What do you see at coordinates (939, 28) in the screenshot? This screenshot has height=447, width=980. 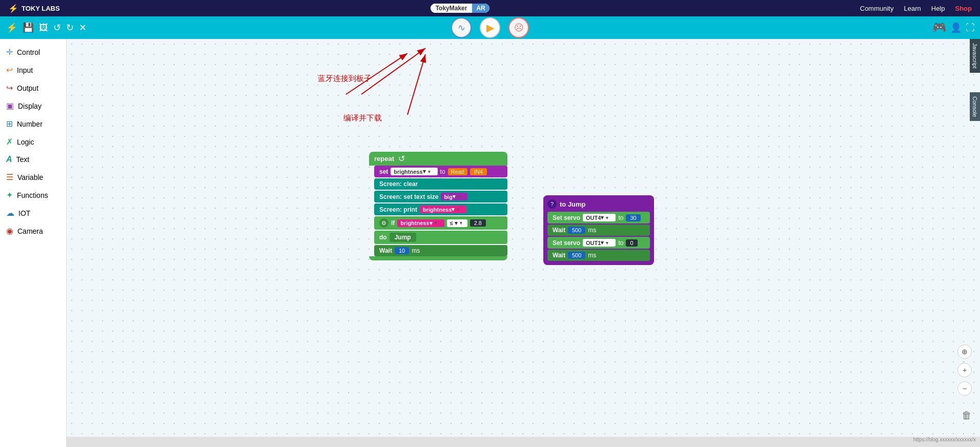 I see `gamepad-icon: 🎮` at bounding box center [939, 28].